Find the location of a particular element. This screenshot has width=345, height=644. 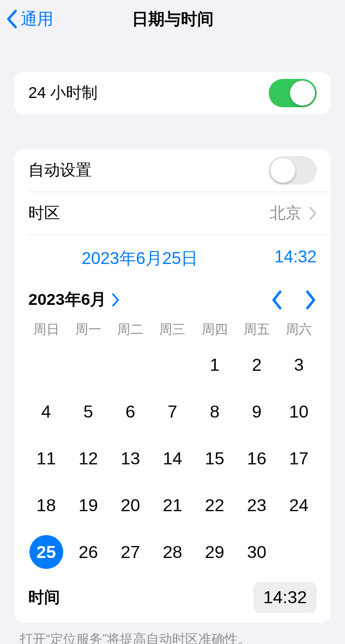

calendar-day: 26 is located at coordinates (88, 552).